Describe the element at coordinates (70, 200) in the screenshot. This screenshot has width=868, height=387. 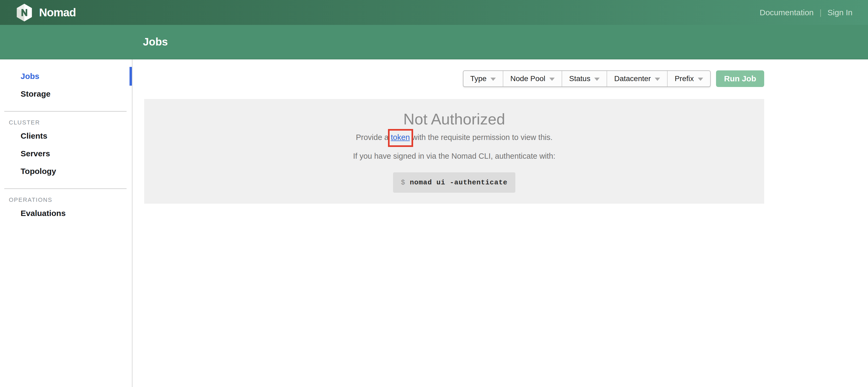
I see `sidebar-section-operations: OPERATIONS` at that location.